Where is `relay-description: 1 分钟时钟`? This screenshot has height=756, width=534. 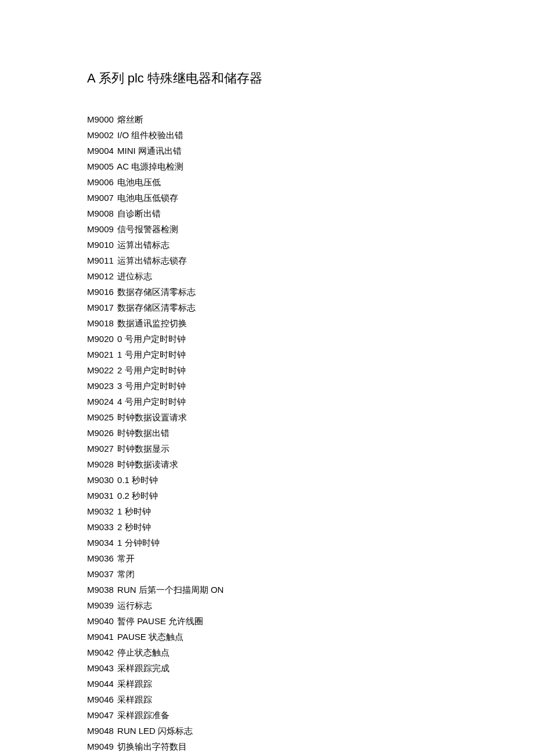
relay-description: 1 分钟时钟 is located at coordinates (137, 542).